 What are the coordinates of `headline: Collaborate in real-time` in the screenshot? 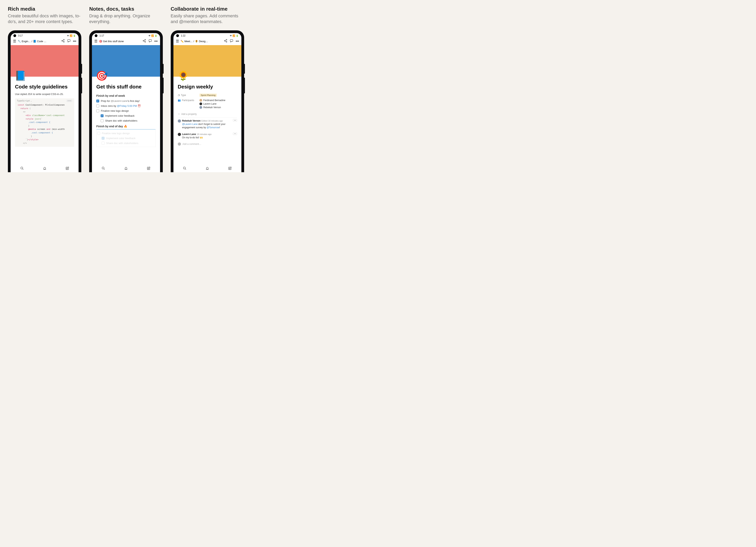 It's located at (207, 9).